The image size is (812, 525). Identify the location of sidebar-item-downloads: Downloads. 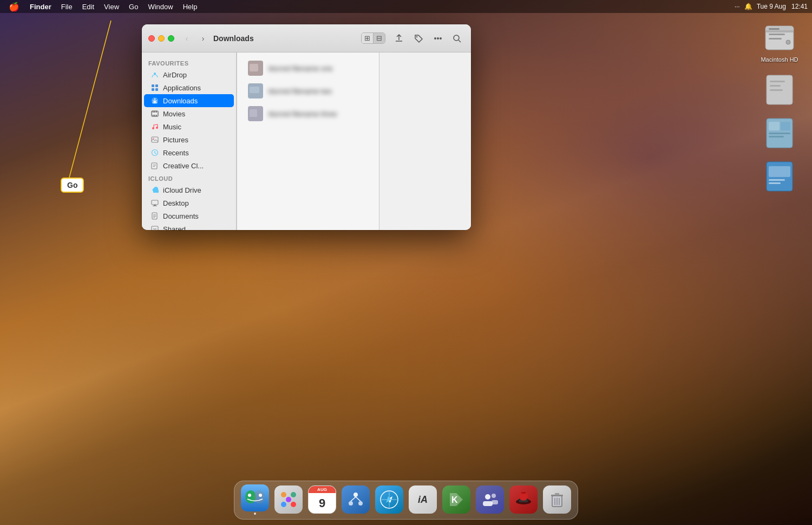
(189, 101).